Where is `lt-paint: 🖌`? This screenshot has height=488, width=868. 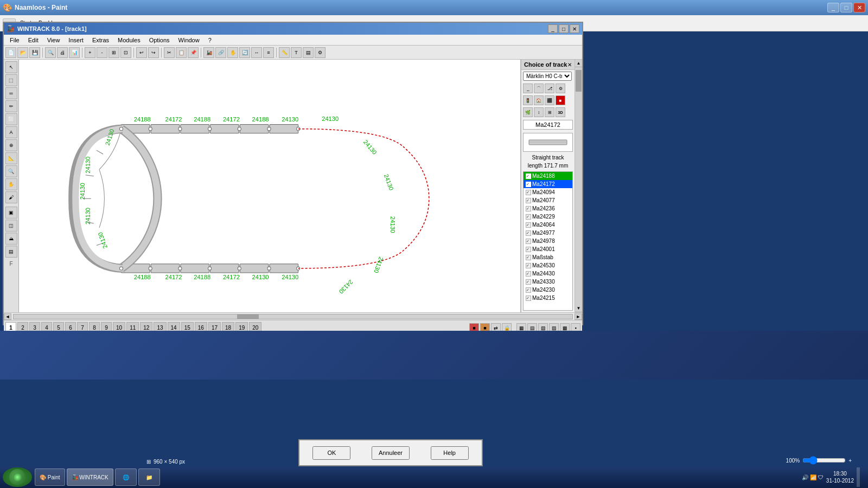
lt-paint: 🖌 is located at coordinates (11, 197).